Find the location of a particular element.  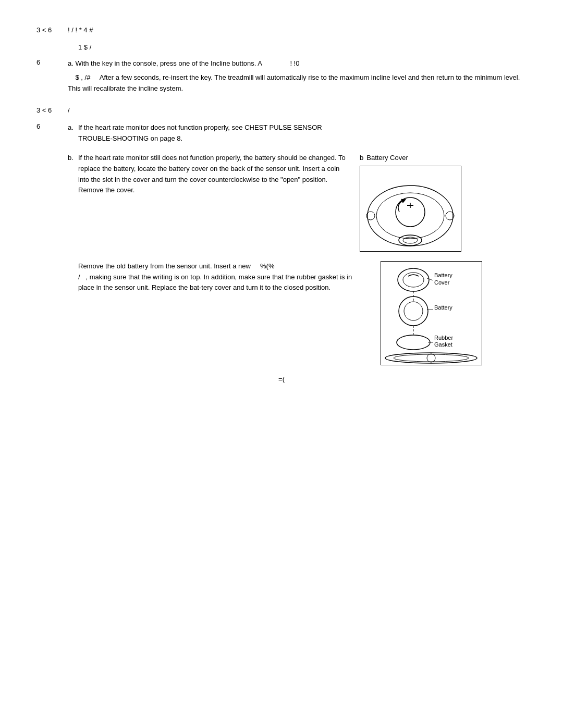

figure-b-diagram is located at coordinates (411, 208).